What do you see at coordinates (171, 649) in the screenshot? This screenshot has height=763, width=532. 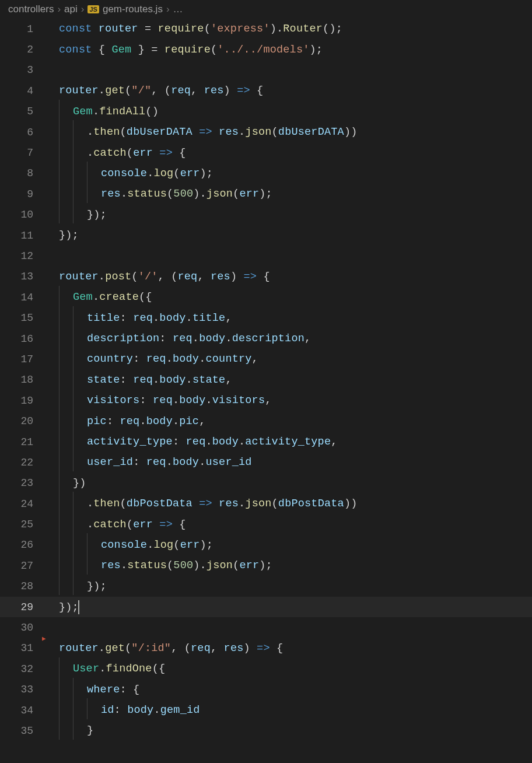 I see `code-content: router.get("/:id", (req, res) => {` at bounding box center [171, 649].